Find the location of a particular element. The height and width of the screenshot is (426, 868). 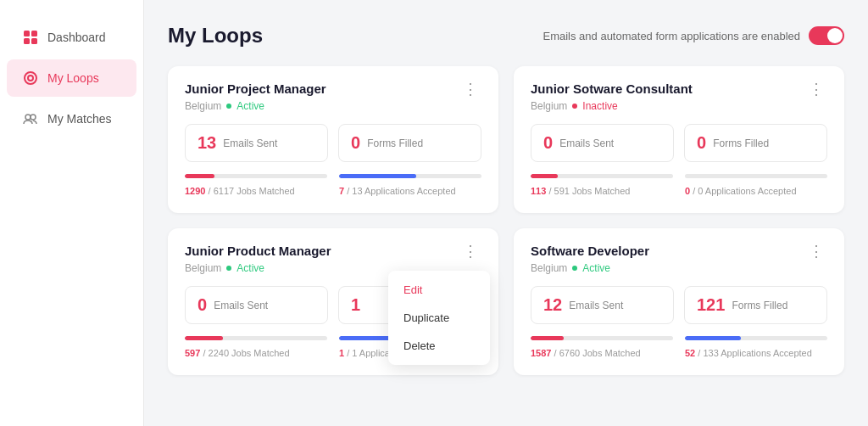

toggle-label: Emails and automated form applications a… is located at coordinates (671, 36).